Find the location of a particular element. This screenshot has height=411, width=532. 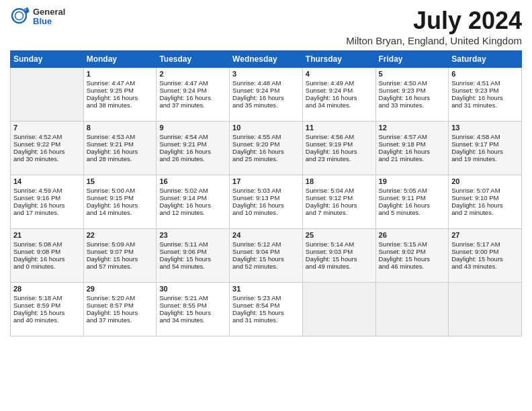

day-info: Sunrise: 5:02 AM is located at coordinates (193, 191).